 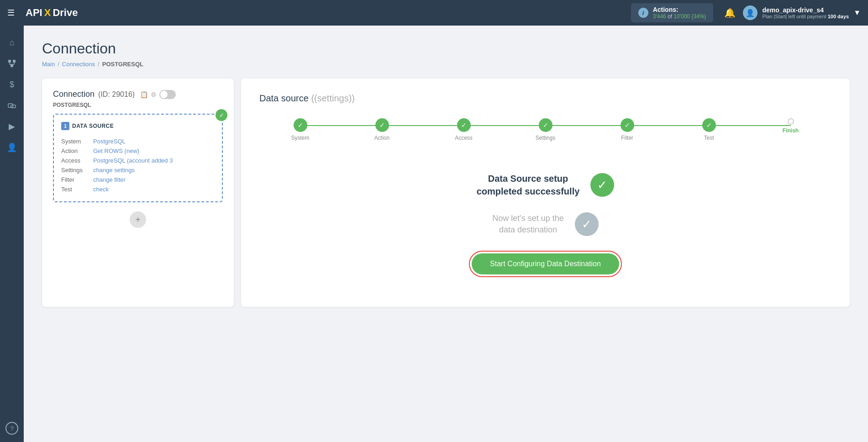 What do you see at coordinates (65, 126) in the screenshot?
I see `ds-number: 1` at bounding box center [65, 126].